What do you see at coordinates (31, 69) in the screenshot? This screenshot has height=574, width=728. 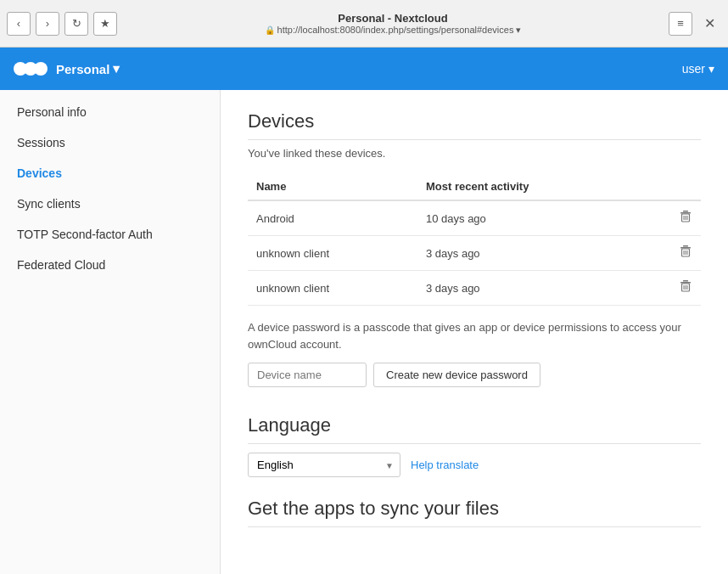 I see `logo-svg` at bounding box center [31, 69].